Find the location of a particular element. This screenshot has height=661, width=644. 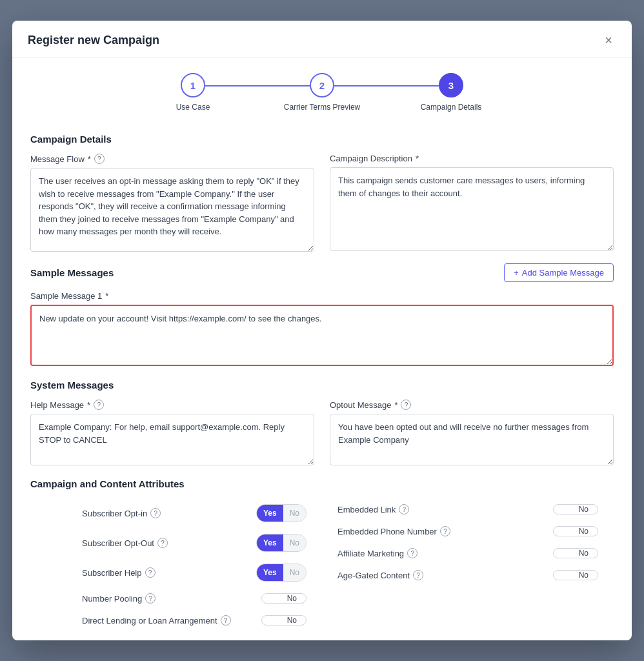

system-messages-title: System Messages is located at coordinates (322, 385).